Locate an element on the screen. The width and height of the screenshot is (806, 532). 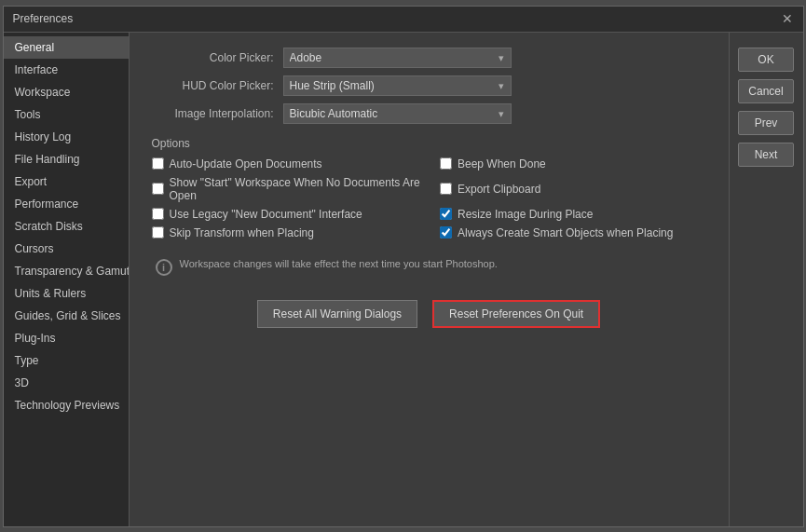
buttons-row: Reset All Warning Dialogs Reset Preferen… is located at coordinates (429, 314).